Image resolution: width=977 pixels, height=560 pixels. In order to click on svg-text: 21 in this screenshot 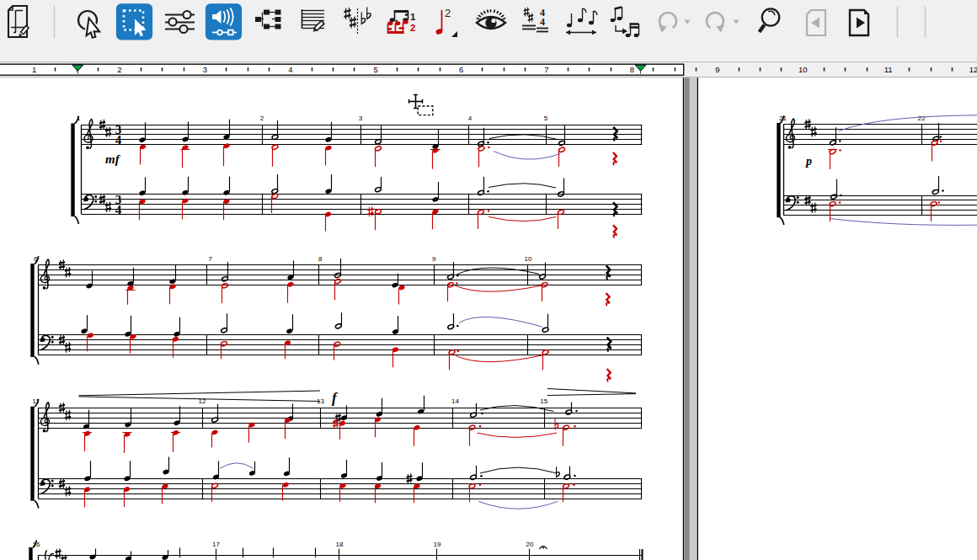, I will do `click(783, 118)`.